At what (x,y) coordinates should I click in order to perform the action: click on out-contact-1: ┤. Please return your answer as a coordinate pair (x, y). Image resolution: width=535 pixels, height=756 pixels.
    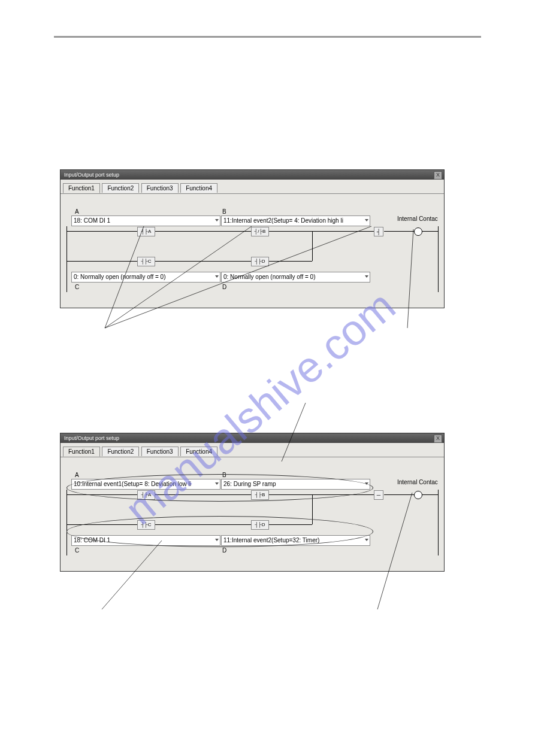
    Looking at the image, I should click on (379, 232).